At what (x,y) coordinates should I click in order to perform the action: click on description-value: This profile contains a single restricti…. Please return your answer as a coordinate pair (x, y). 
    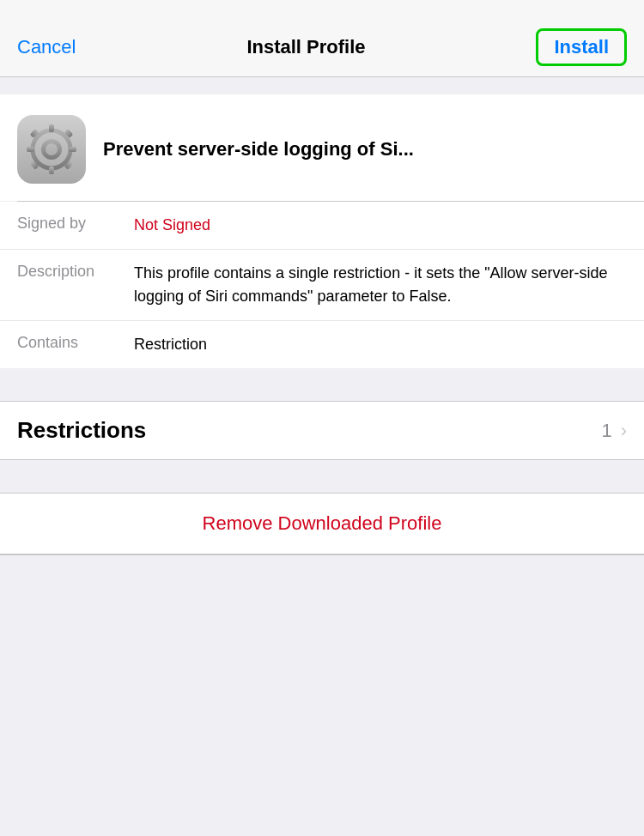
    Looking at the image, I should click on (380, 285).